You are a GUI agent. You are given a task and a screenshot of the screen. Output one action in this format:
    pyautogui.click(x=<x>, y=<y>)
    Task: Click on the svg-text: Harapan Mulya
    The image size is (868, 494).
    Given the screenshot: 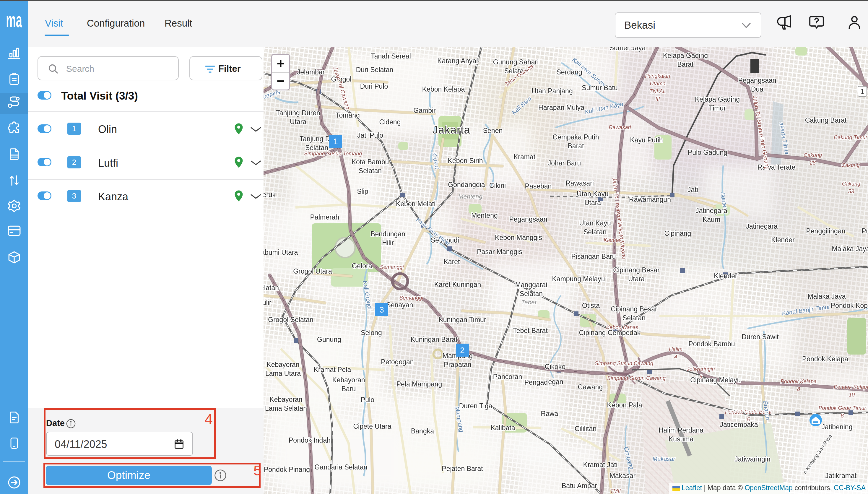 What is the action you would take?
    pyautogui.click(x=561, y=108)
    